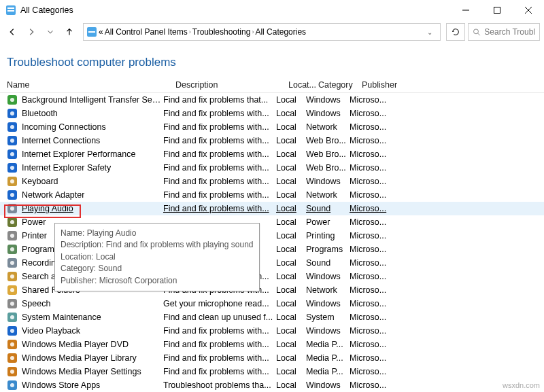 The height and width of the screenshot is (392, 544). What do you see at coordinates (60, 385) in the screenshot?
I see `row-name: Windows Store Apps` at bounding box center [60, 385].